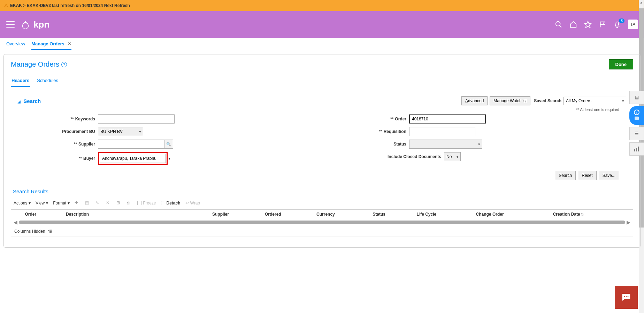  Describe the element at coordinates (133, 158) in the screenshot. I see `buyer-input` at that location.